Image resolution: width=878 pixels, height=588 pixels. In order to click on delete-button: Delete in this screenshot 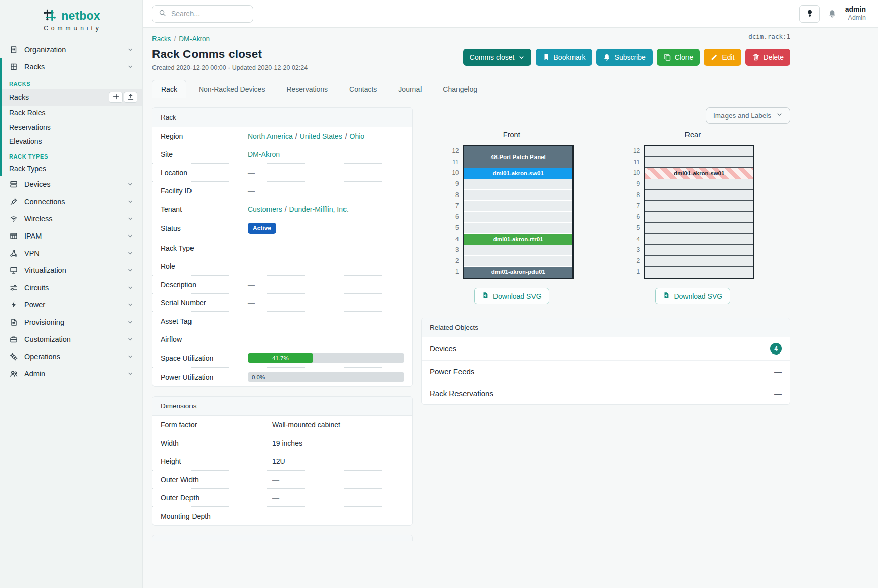, I will do `click(768, 57)`.